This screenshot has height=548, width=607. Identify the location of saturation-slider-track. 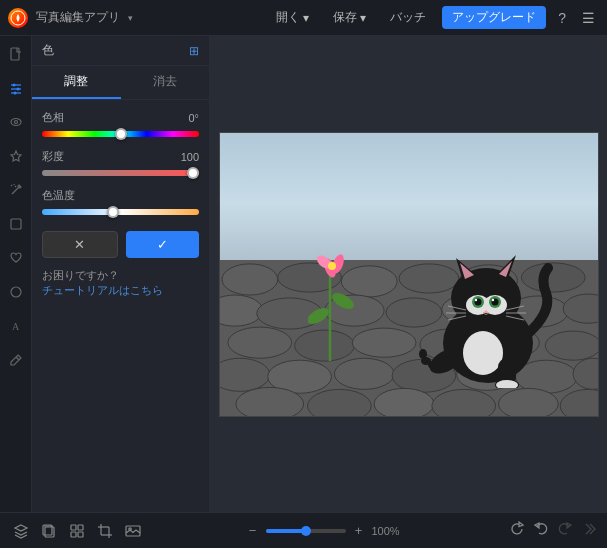
(120, 173).